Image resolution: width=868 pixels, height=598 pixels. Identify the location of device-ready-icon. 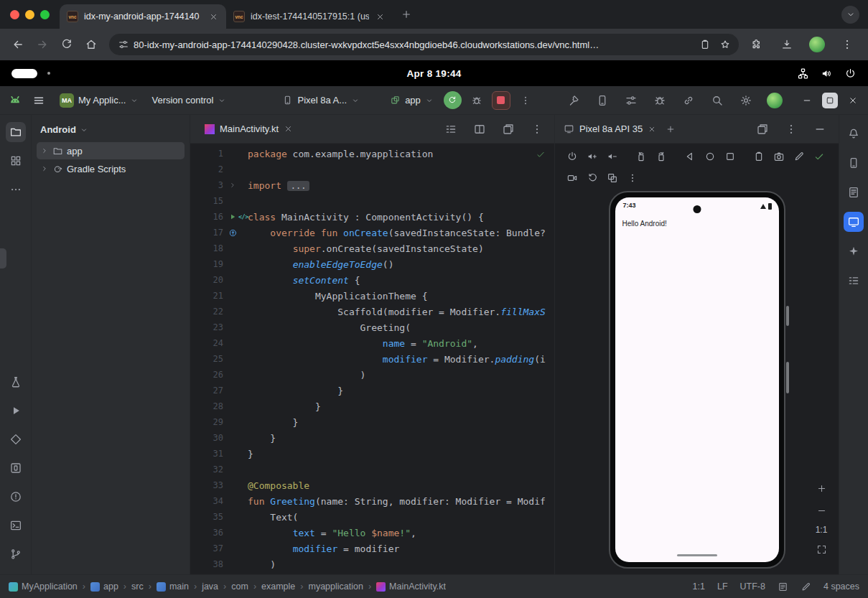
(819, 156).